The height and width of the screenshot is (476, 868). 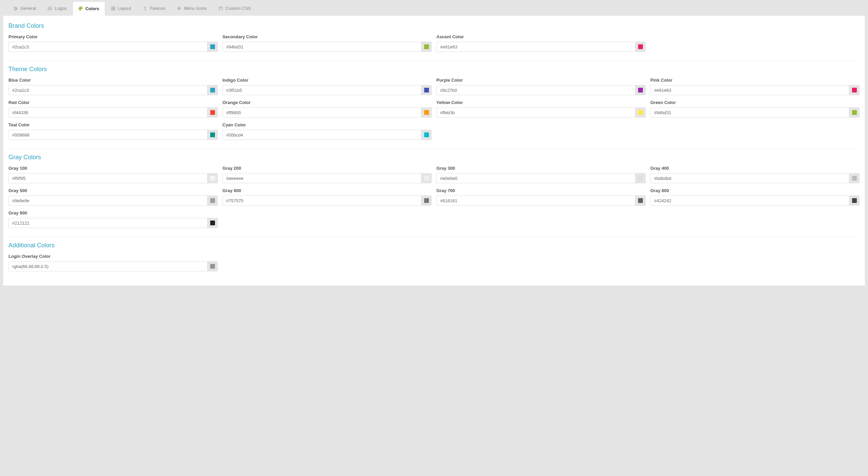 I want to click on color-picker-button-red-color, so click(x=212, y=112).